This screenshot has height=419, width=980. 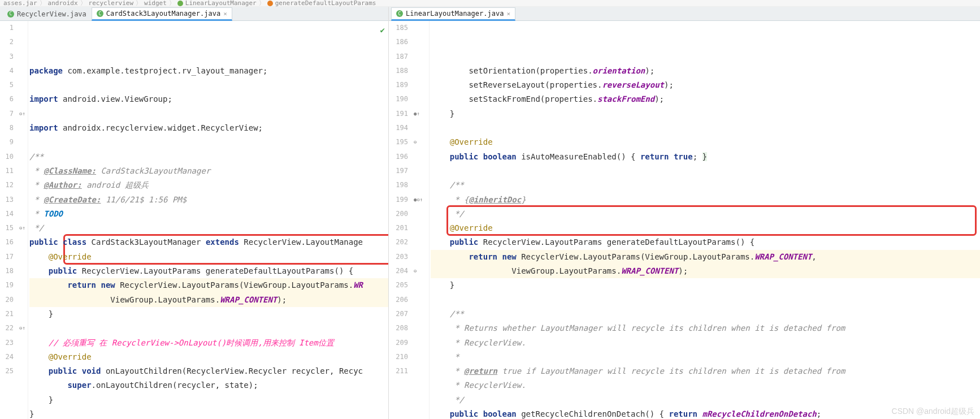 I want to click on code-line: import android.view.ViewGroup;, so click(x=209, y=100).